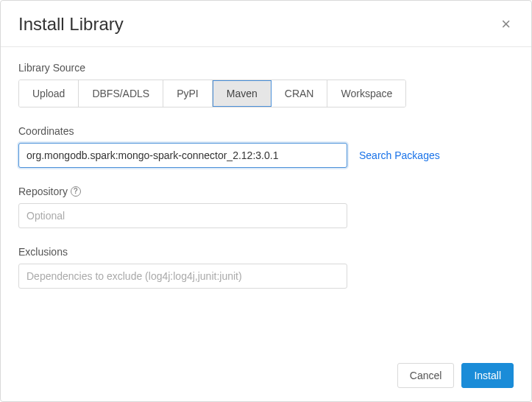 This screenshot has width=532, height=402. I want to click on close-icon: ×, so click(506, 24).